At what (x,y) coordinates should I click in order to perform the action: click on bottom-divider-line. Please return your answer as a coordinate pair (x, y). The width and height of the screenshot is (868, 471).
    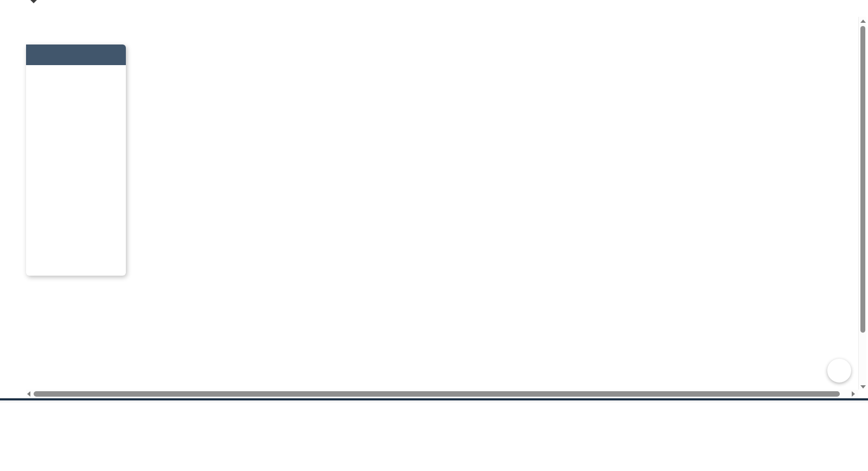
    Looking at the image, I should click on (434, 402).